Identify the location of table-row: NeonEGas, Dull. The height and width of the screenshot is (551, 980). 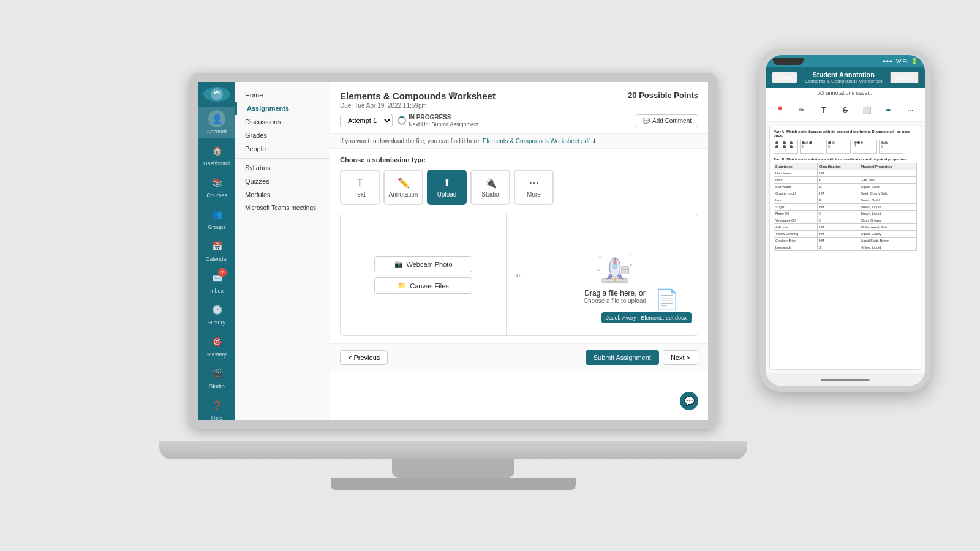
(845, 180).